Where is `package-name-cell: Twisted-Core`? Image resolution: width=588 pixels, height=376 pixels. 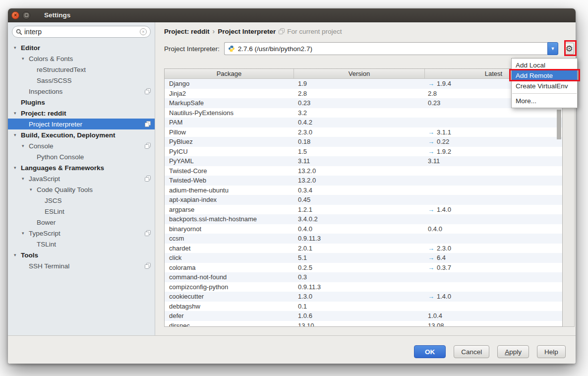
package-name-cell: Twisted-Core is located at coordinates (229, 171).